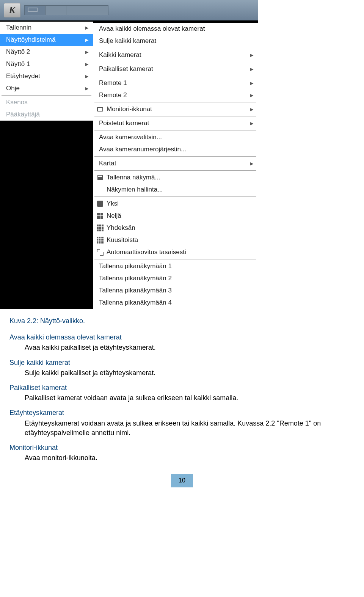 This screenshot has height=597, width=364. What do you see at coordinates (46, 52) in the screenshot?
I see `menu-item-naytto2: Näyttö 2▶` at bounding box center [46, 52].